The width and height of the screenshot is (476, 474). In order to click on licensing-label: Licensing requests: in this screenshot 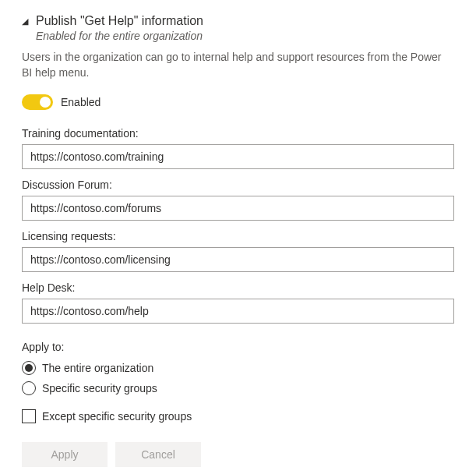, I will do `click(238, 236)`.